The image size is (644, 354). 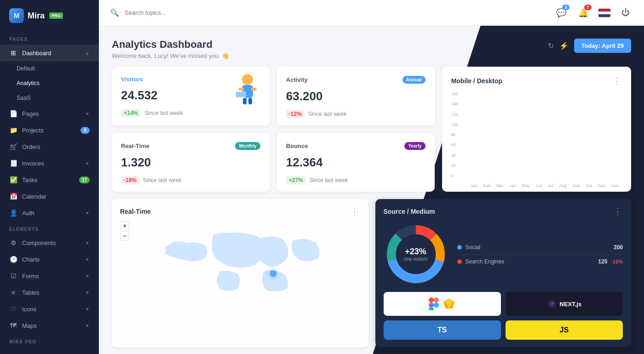 I want to click on chevron-down-icon-tables: ▼, so click(x=87, y=292).